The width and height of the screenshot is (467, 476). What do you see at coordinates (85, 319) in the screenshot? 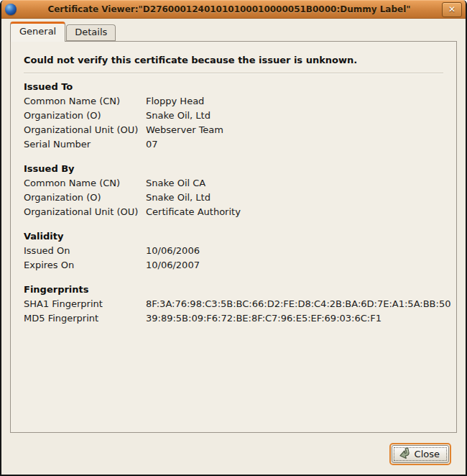
I see `field-label: MD5 Fingerprint` at bounding box center [85, 319].